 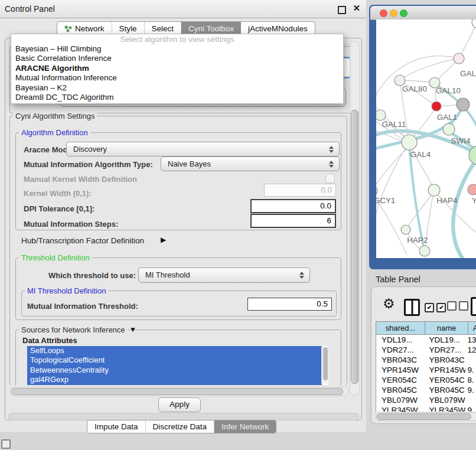 I want to click on table-panel-title: Table Panel, so click(x=398, y=279).